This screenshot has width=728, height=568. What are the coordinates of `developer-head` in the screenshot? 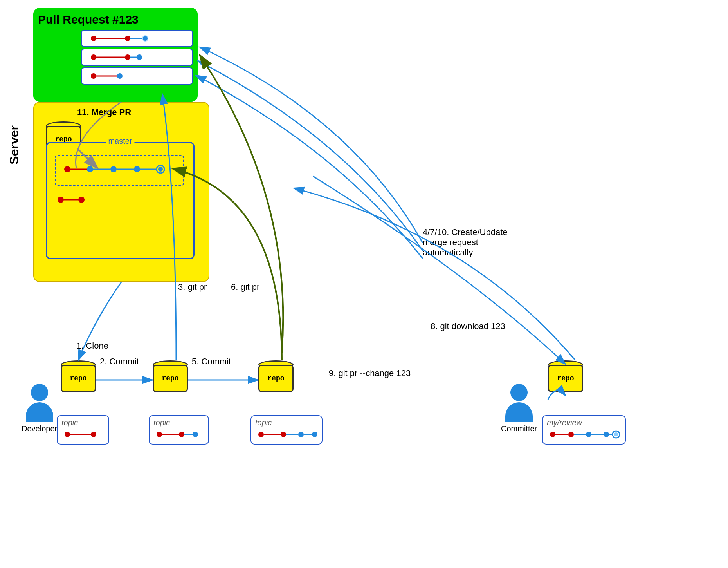 It's located at (40, 393).